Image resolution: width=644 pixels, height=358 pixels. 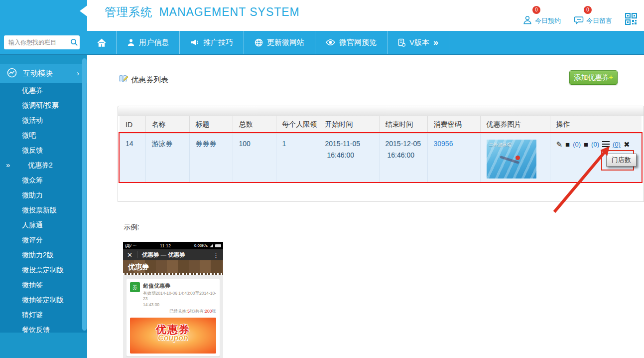 I want to click on sidebar-item-boost: 微助力, so click(x=44, y=195).